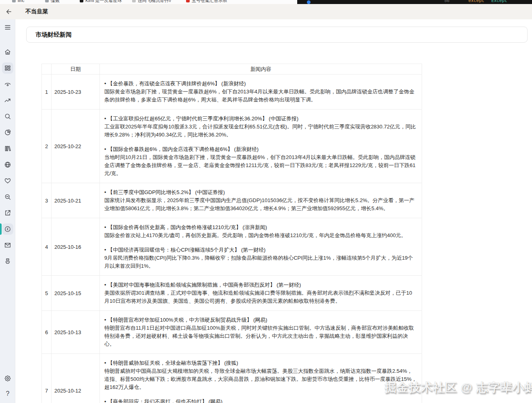 The height and width of the screenshot is (403, 532). I want to click on table-row: 32025-10-21• 【前三季度中国GDP同比增长5.2%】 (中国证券报)…, so click(232, 200).